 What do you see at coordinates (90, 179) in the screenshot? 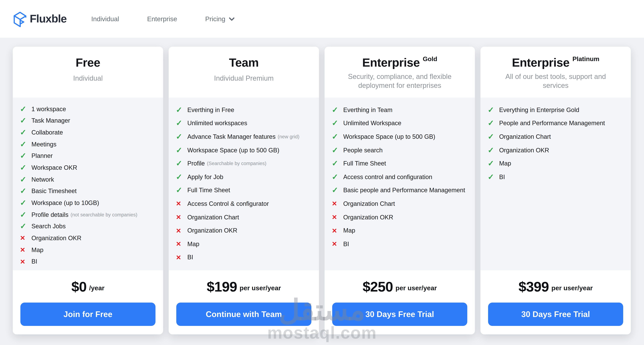
I see `feature-item: ✓Network` at bounding box center [90, 179].